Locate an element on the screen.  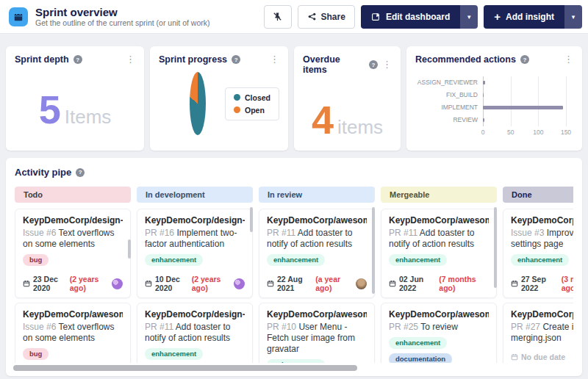
card-title: Sprint depth is located at coordinates (42, 59).